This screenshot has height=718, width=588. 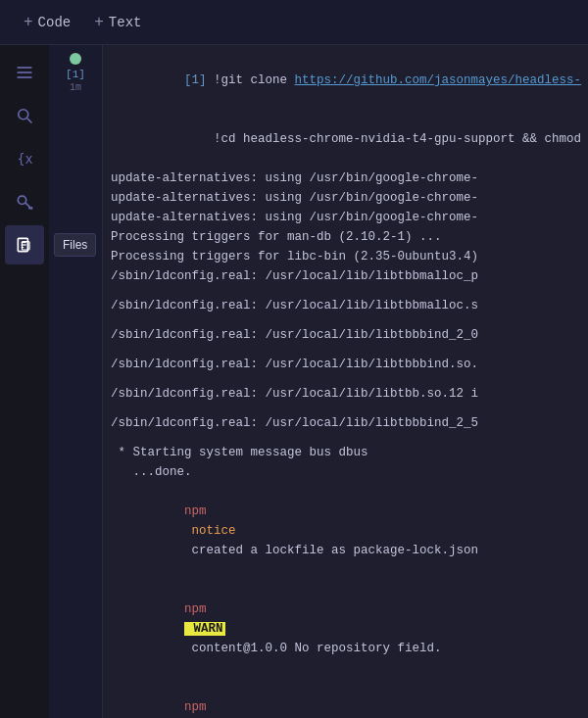 I want to click on output-line-5: Processing triggers for libc-bin (2.35-0…, so click(x=345, y=257).